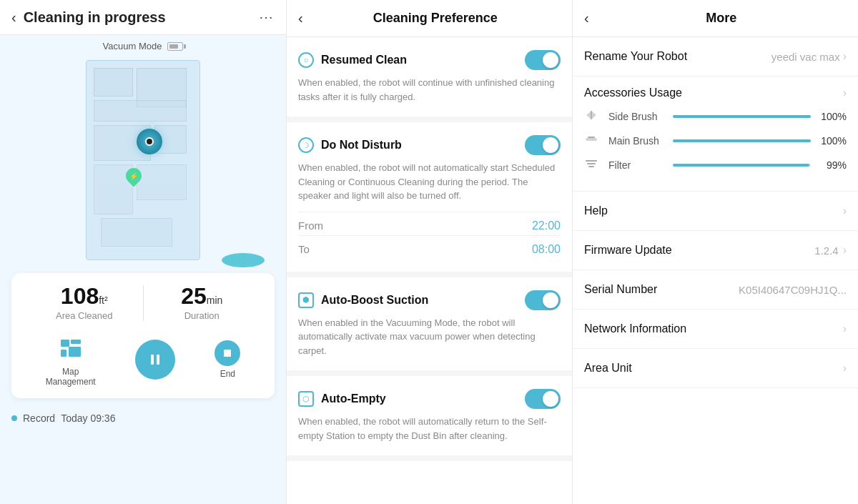 The width and height of the screenshot is (858, 504). What do you see at coordinates (375, 300) in the screenshot?
I see `auto-boost-title: Auto-Boost Suction` at bounding box center [375, 300].